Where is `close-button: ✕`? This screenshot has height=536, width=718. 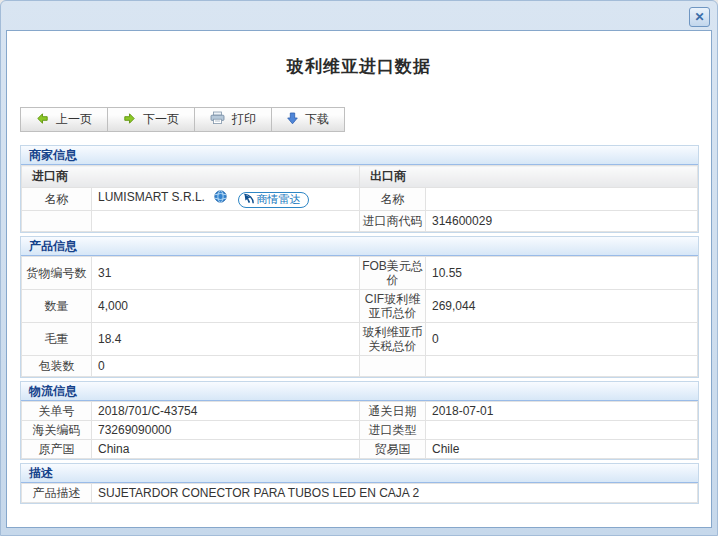 close-button: ✕ is located at coordinates (700, 17).